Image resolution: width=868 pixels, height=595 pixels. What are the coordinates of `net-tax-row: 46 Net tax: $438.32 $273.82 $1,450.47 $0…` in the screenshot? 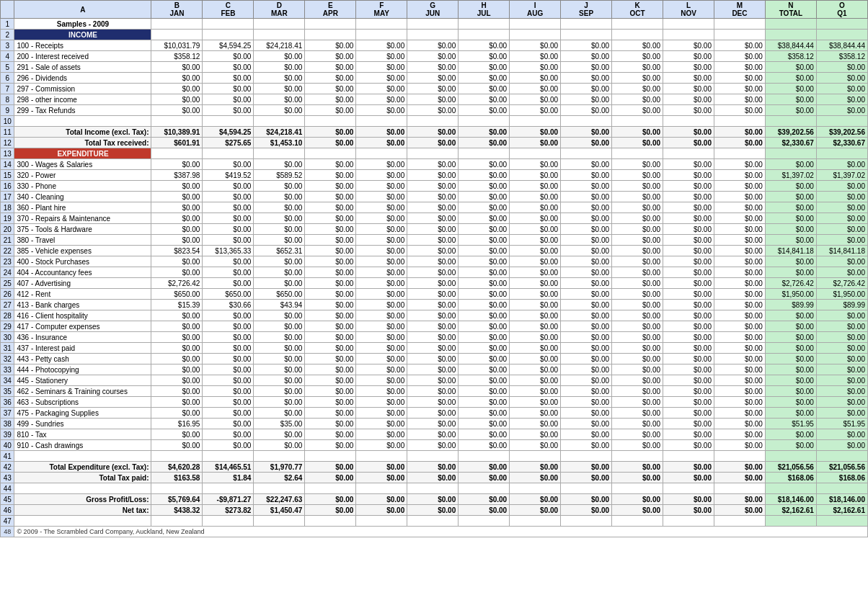 It's located at (434, 510).